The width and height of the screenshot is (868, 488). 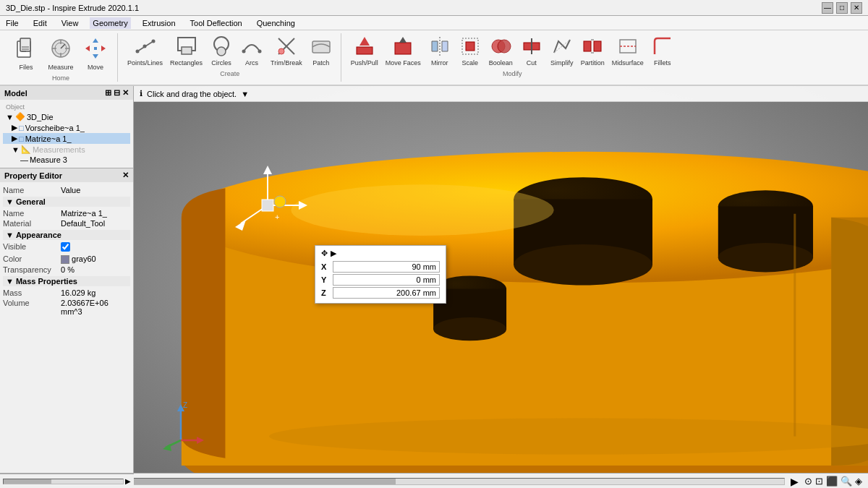 I want to click on ribbon-content: Files Measure, so click(x=434, y=58).